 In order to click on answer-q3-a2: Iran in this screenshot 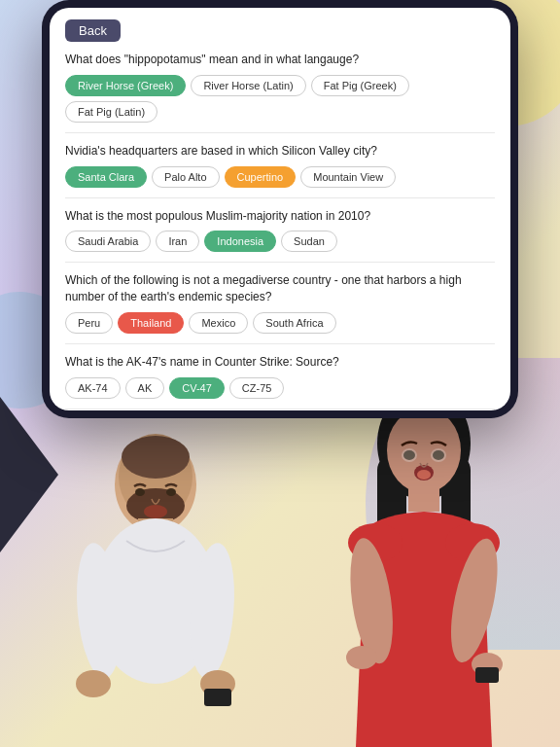, I will do `click(177, 241)`.